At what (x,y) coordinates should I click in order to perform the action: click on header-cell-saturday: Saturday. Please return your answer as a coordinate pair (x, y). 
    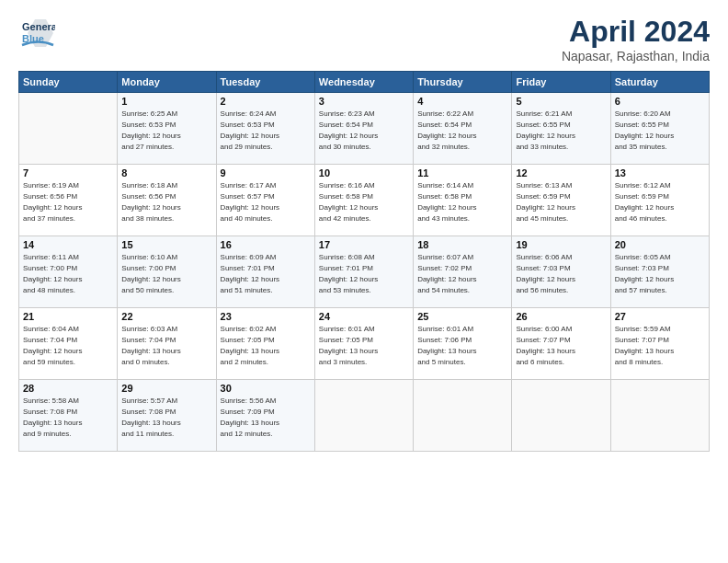
    Looking at the image, I should click on (660, 83).